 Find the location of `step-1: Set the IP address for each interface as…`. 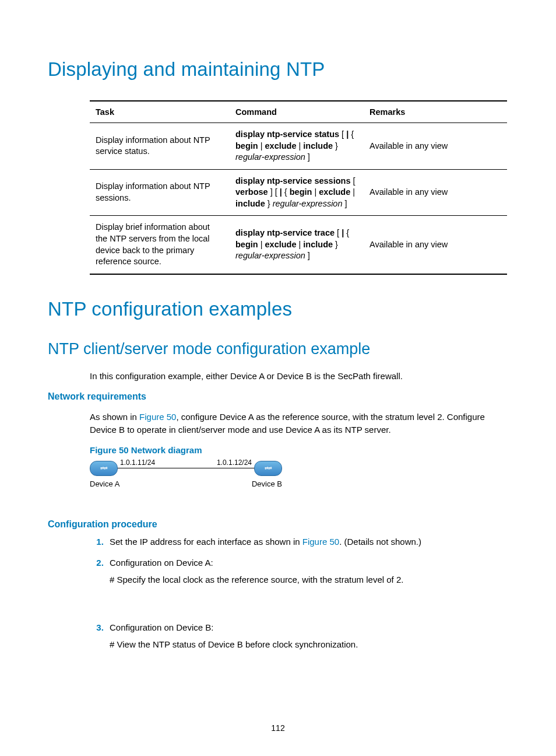

step-1: Set the IP address for each interface as… is located at coordinates (307, 542).